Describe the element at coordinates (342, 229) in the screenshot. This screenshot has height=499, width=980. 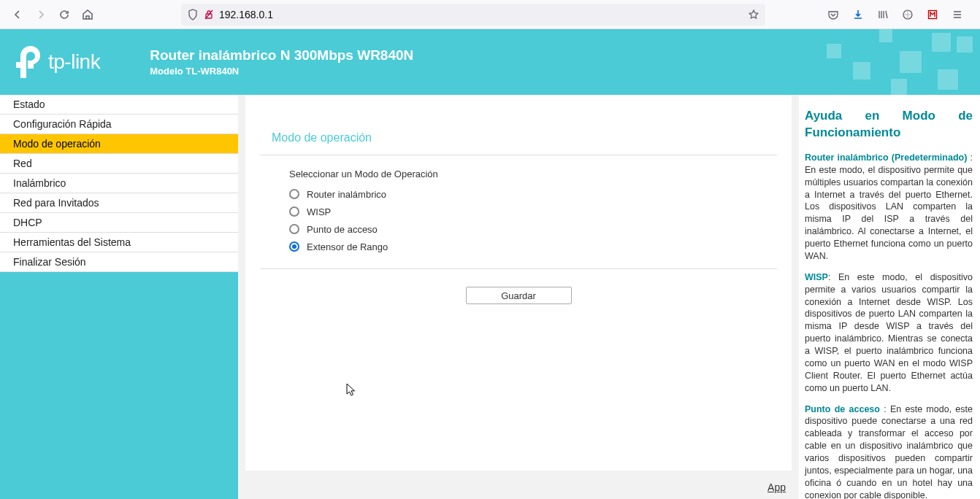
I see `radio-label: Punto de acceso` at that location.